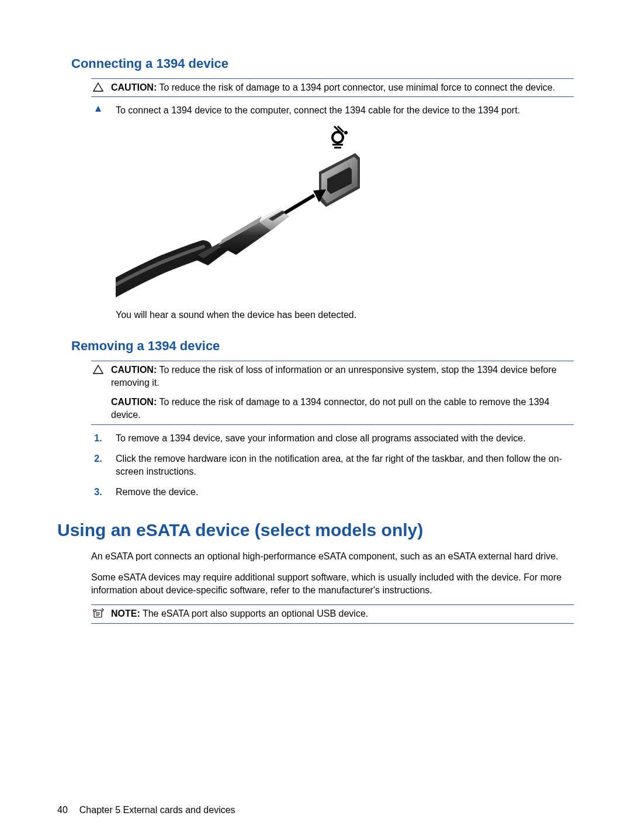 This screenshot has width=631, height=840. I want to click on esata-para2: Some eSATA devices may require additiona…, so click(332, 583).